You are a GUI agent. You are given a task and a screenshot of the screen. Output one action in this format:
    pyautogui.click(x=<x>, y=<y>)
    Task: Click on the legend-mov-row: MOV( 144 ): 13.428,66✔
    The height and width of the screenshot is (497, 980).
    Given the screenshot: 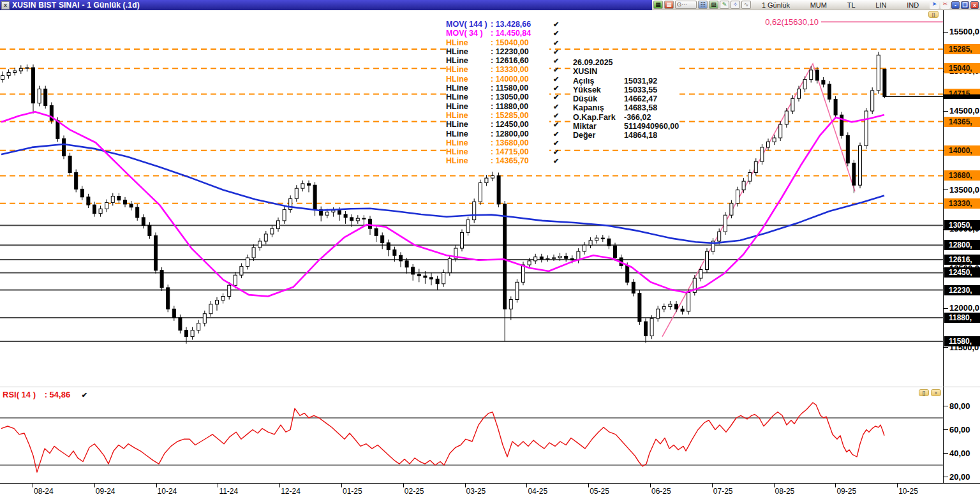 What is the action you would take?
    pyautogui.click(x=503, y=24)
    